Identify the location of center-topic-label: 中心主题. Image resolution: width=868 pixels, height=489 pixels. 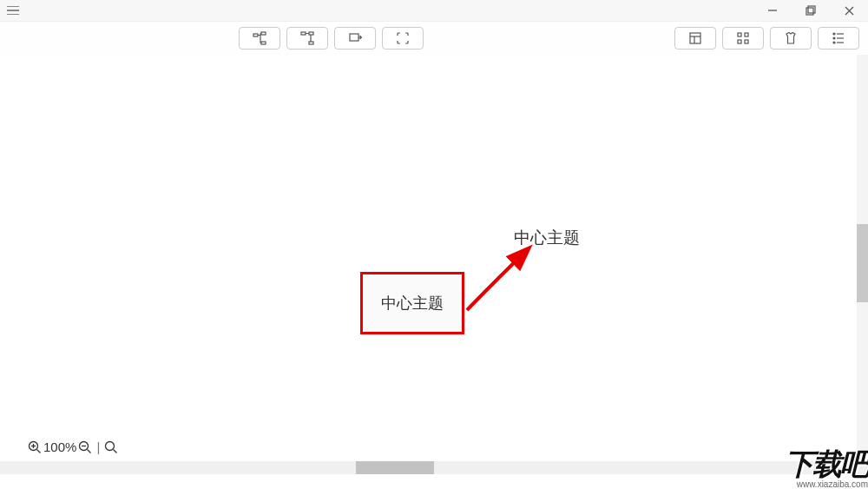
(412, 303).